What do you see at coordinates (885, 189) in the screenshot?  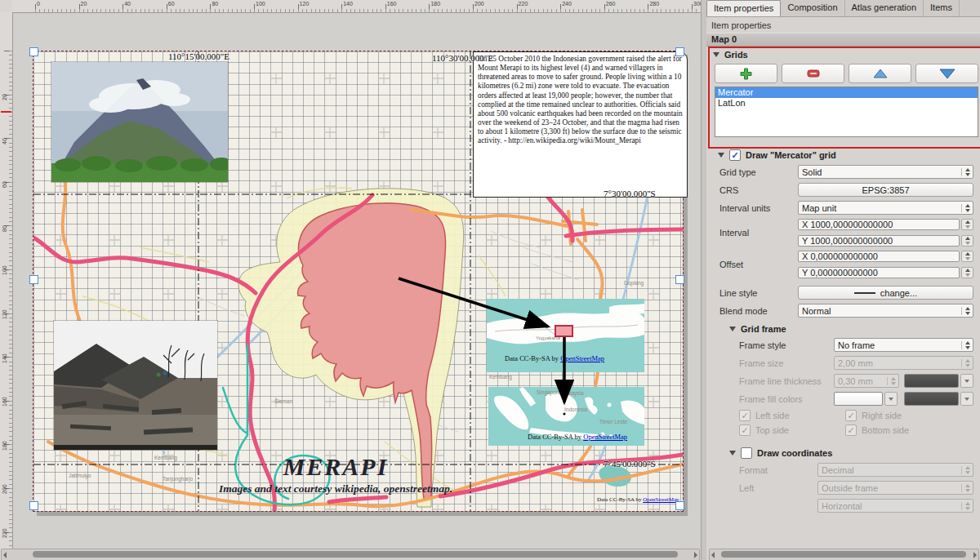 I see `crs-button: EPSG:3857` at bounding box center [885, 189].